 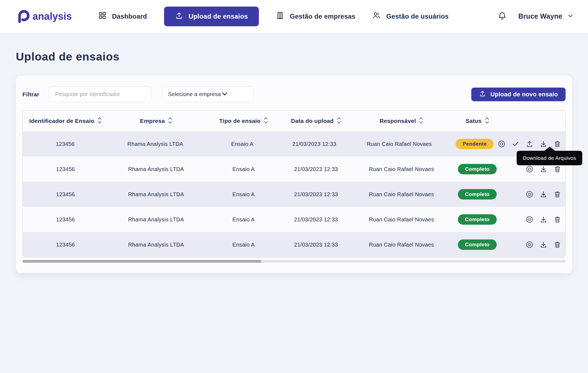 I want to click on check-icon, so click(x=516, y=144).